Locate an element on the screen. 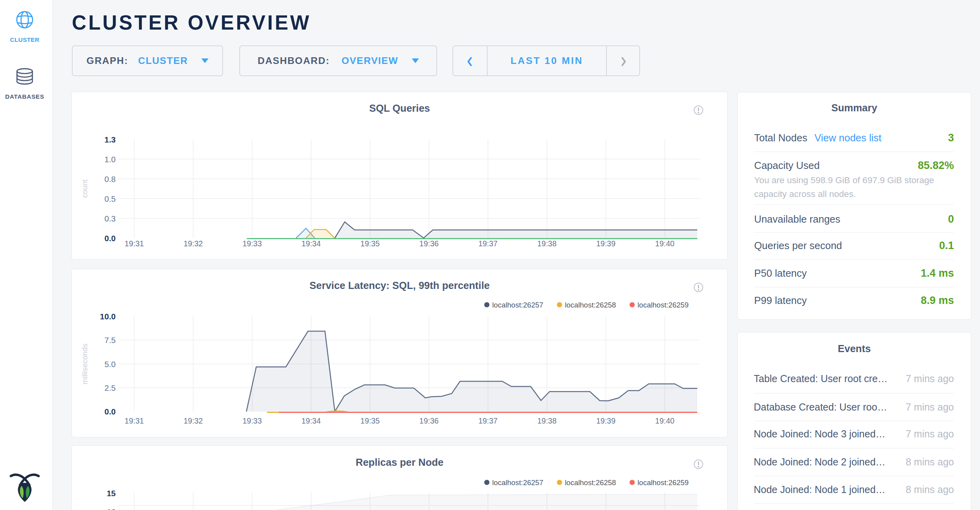 Image resolution: width=980 pixels, height=510 pixels. svg-text: 7.5 is located at coordinates (111, 340).